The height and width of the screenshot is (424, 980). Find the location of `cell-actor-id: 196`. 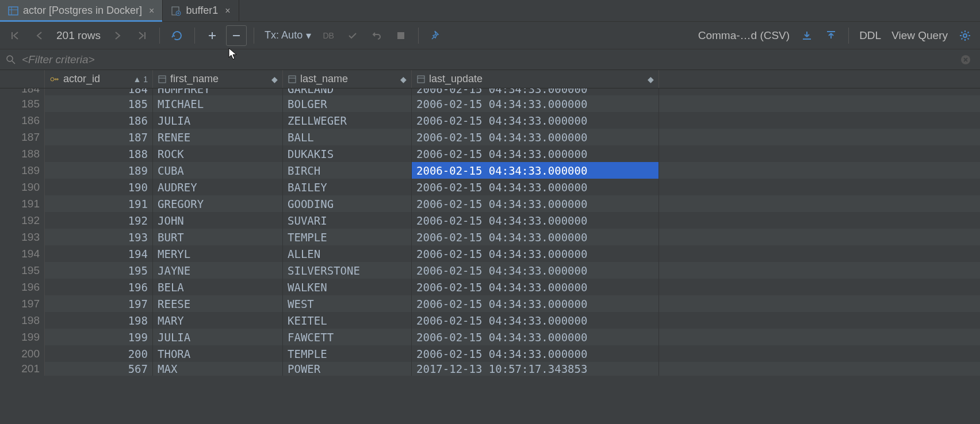

cell-actor-id: 196 is located at coordinates (99, 287).